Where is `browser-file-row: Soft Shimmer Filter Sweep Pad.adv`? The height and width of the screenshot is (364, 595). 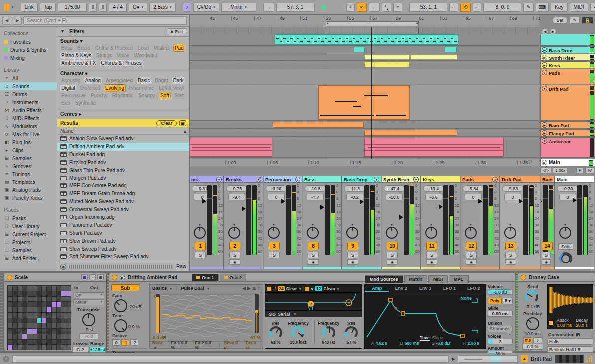 browser-file-row: Soft Shimmer Filter Sweep Pad.adv is located at coordinates (123, 257).